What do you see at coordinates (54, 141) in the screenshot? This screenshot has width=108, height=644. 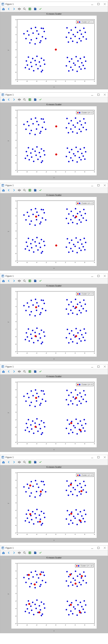 I see `figure-canvas: K-means ScatterxyCluster & K=2-8-6-4-202…` at bounding box center [54, 141].